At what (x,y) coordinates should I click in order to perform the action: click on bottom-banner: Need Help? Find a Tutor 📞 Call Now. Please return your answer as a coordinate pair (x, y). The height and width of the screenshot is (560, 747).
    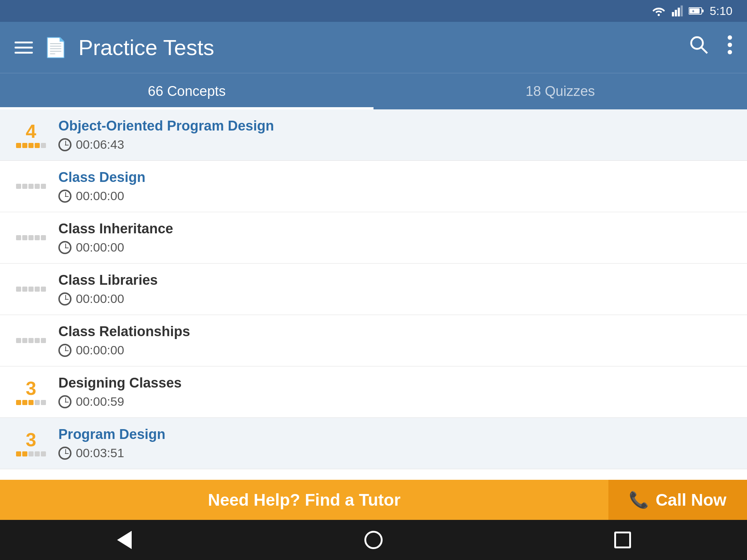
    Looking at the image, I should click on (374, 500).